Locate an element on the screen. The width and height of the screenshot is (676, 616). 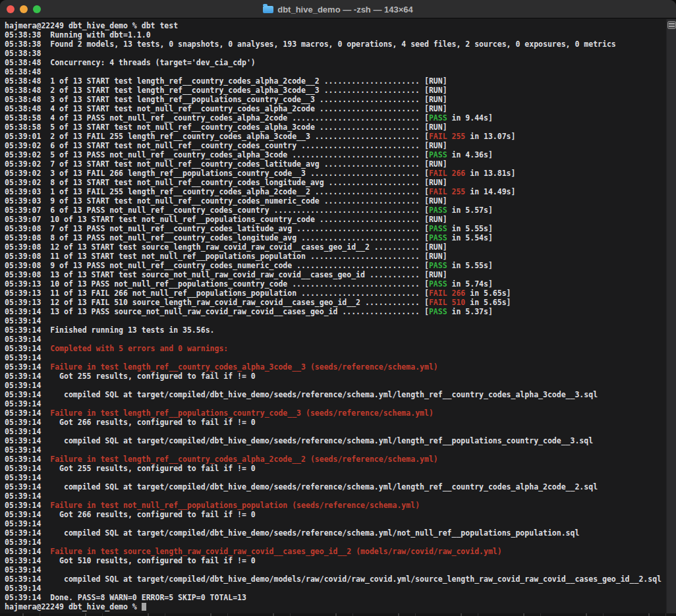
terminal-line: 05:39:14 Failure in test length_ref__pop… is located at coordinates (335, 413).